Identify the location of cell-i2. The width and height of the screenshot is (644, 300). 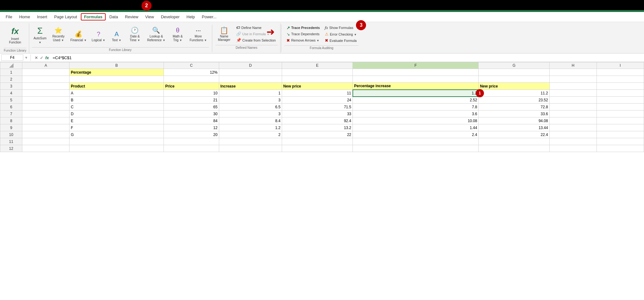
(620, 79).